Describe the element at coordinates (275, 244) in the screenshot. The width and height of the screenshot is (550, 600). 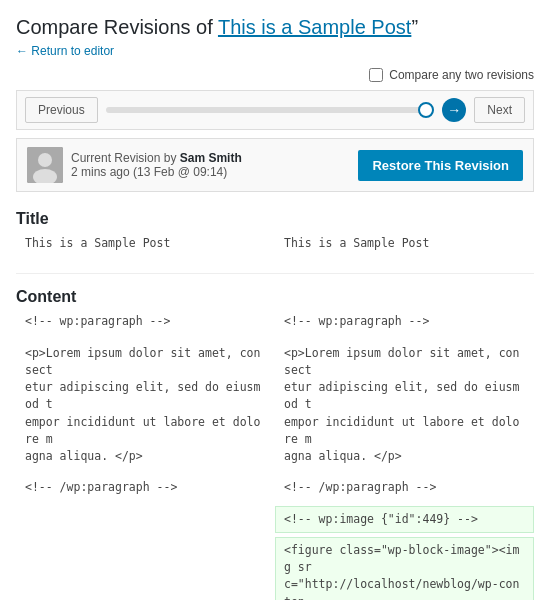
I see `title-diff-cols: This is a Sample Post This is a Sample P…` at that location.